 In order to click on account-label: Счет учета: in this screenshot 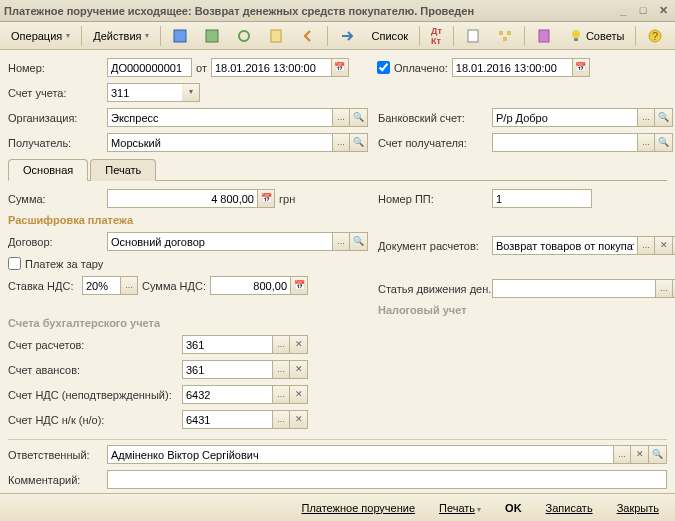, I will do `click(56, 93)`.